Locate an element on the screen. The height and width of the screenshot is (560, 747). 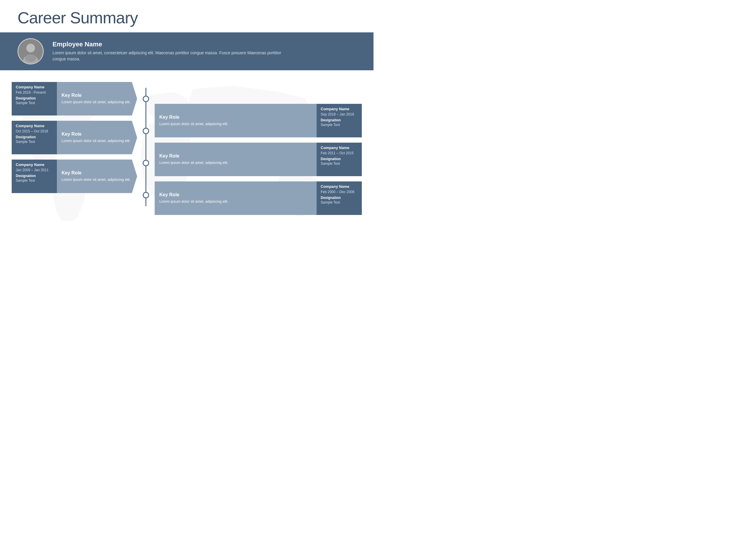
role-title-r3: Key Role is located at coordinates (236, 195).